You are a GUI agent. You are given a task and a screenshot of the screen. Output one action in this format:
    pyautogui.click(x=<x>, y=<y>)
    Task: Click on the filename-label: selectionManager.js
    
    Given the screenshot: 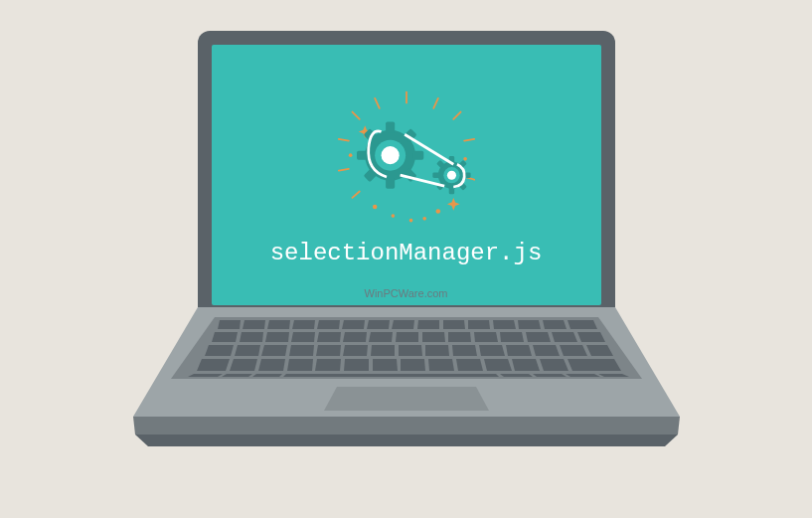 What is the action you would take?
    pyautogui.click(x=406, y=253)
    